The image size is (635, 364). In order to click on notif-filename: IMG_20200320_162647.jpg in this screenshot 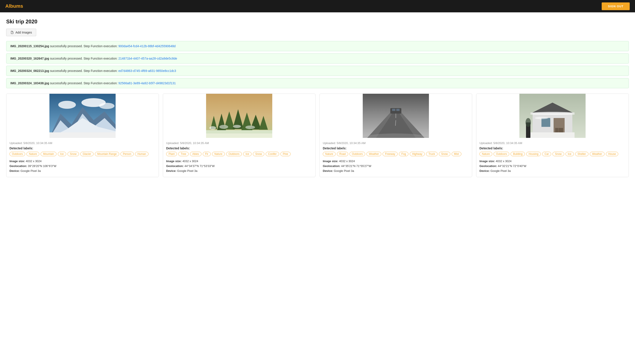, I will do `click(30, 58)`.